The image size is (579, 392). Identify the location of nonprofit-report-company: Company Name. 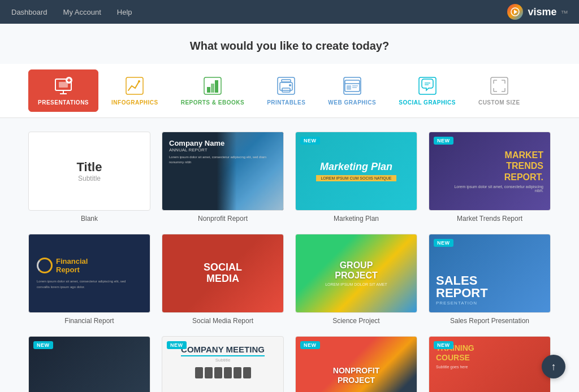
(223, 143).